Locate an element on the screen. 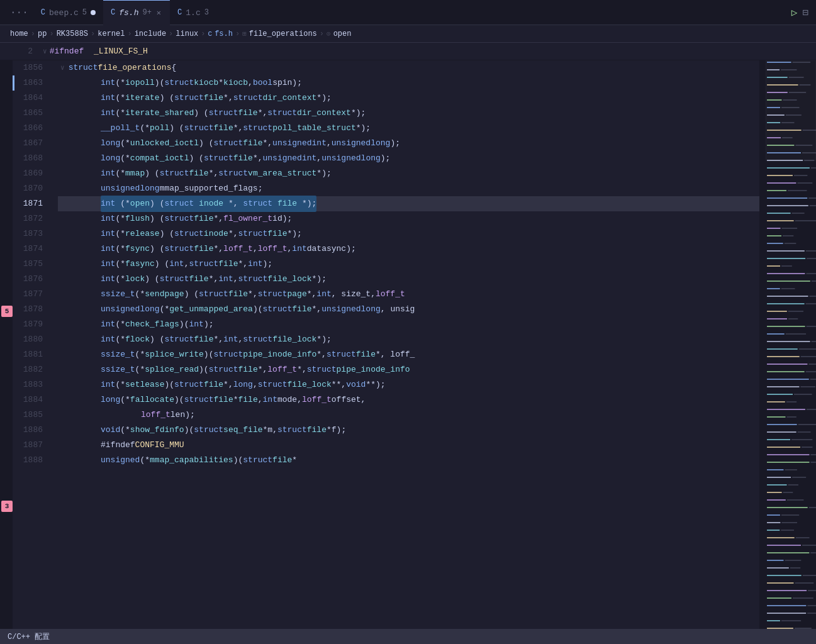  gutter-line-1871: 1871 is located at coordinates (33, 204).